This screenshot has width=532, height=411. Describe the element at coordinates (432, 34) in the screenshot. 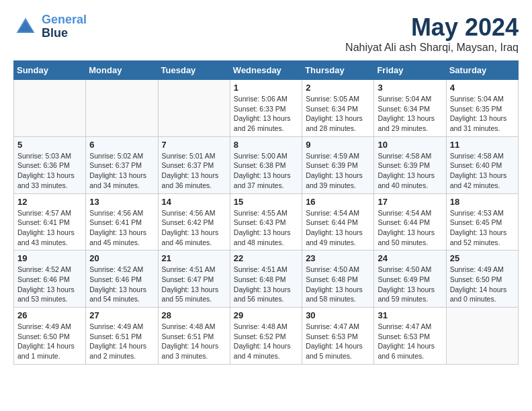

I see `title-block: May 2024 Nahiyat Ali ash Sharqi, Maysan,…` at that location.